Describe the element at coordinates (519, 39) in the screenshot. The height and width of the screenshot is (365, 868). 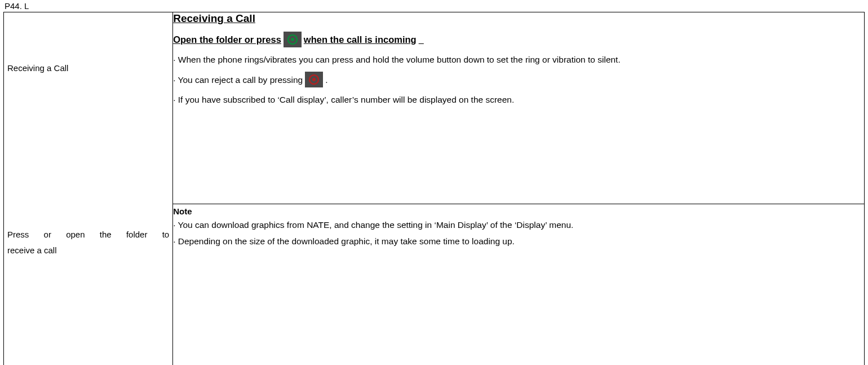
I see `sub-heading: Open the folder or press when the call i…` at that location.